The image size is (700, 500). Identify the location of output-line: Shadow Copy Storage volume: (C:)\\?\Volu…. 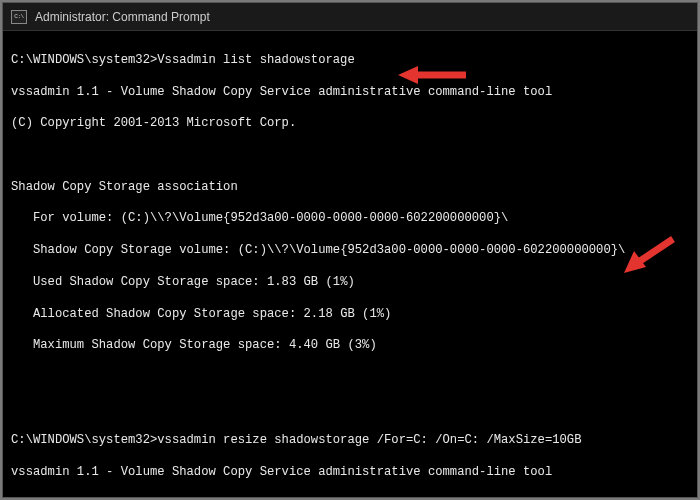
(350, 251).